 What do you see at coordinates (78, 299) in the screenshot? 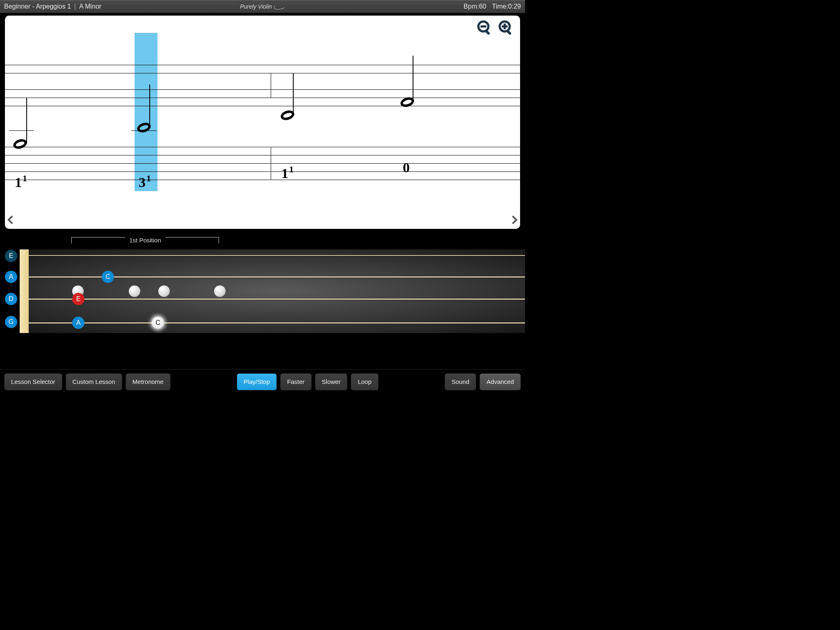
I see `fret-note-e: E` at bounding box center [78, 299].